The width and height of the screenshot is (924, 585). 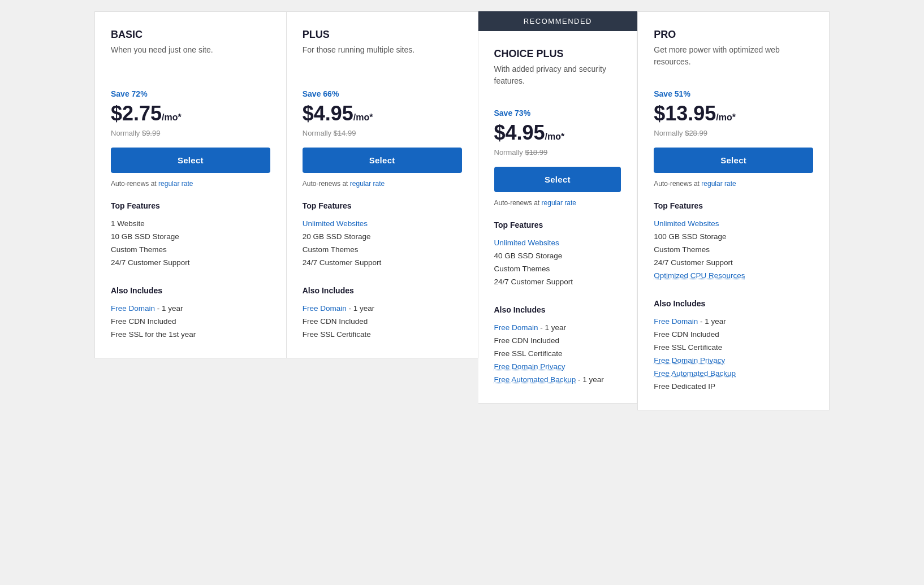 What do you see at coordinates (191, 321) in the screenshot?
I see `also-includes-list-basic: Free Domain - 1 yearFree CDN IncludedFre…` at bounding box center [191, 321].